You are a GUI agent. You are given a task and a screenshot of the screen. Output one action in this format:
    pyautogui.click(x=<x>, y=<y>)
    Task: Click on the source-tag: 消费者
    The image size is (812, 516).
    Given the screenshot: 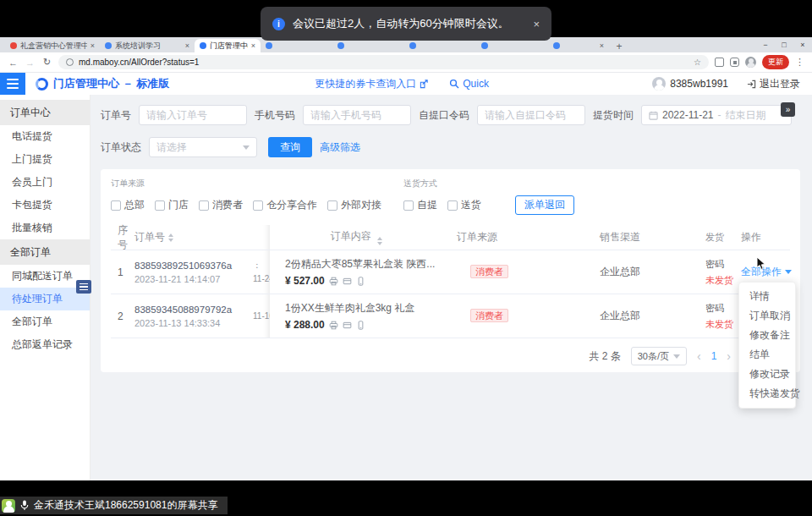 What is the action you would take?
    pyautogui.click(x=489, y=272)
    